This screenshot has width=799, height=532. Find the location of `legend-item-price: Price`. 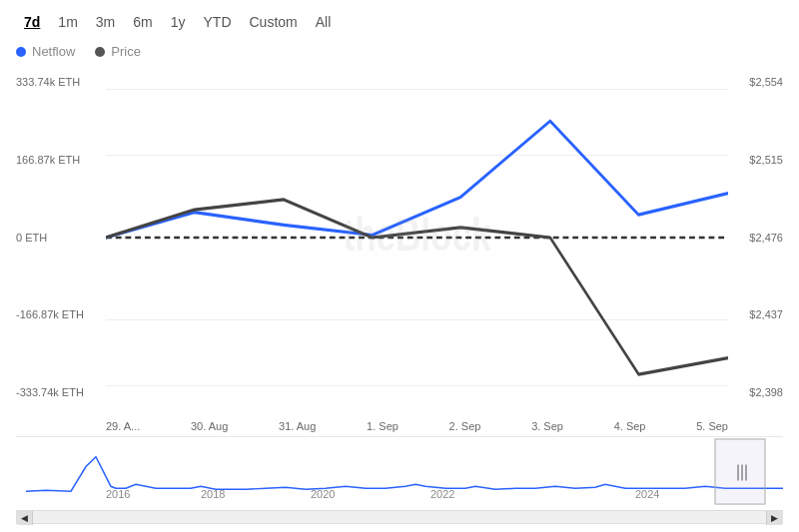

legend-item-price: Price is located at coordinates (118, 52).